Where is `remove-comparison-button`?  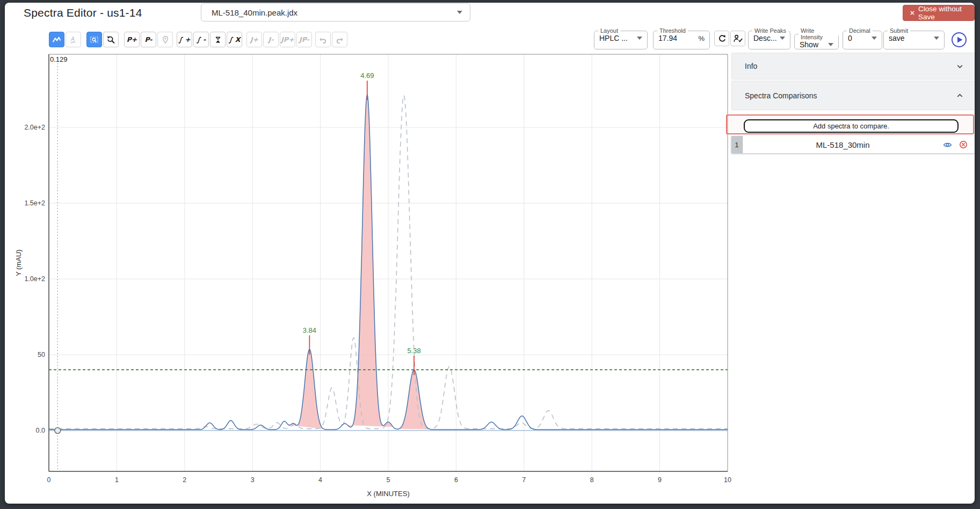 remove-comparison-button is located at coordinates (963, 145).